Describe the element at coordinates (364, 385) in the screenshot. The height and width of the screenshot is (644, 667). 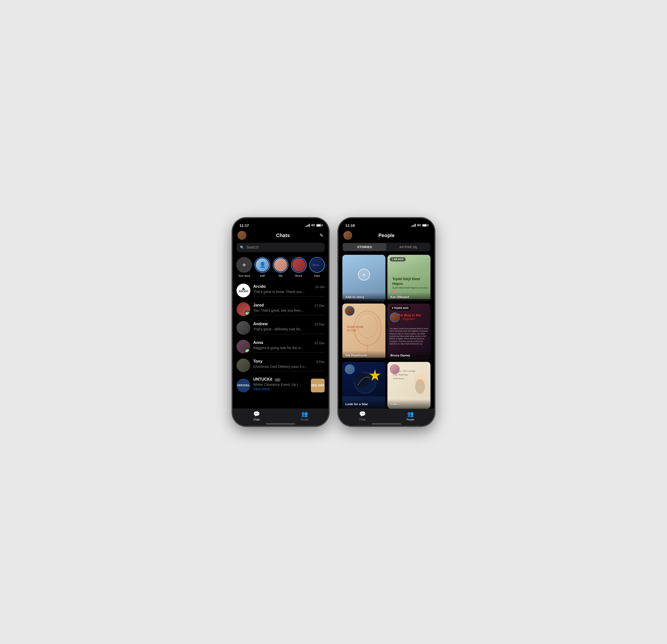
I see `story-card-star: Look for a Star` at that location.